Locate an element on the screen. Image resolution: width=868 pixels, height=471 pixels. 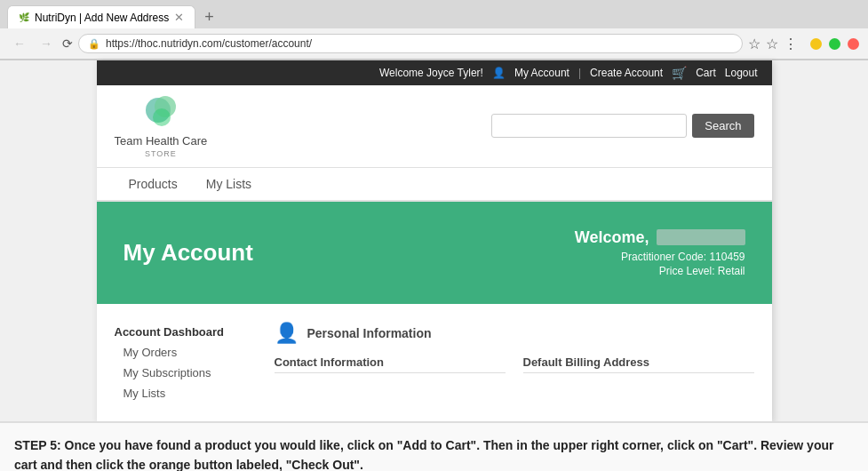
search-button: Search is located at coordinates (723, 126).